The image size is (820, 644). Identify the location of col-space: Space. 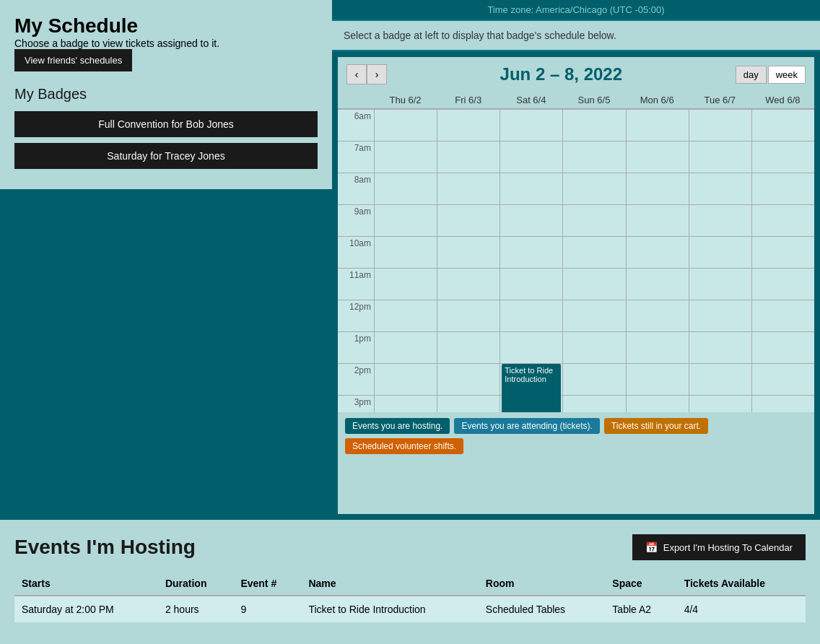
(641, 583).